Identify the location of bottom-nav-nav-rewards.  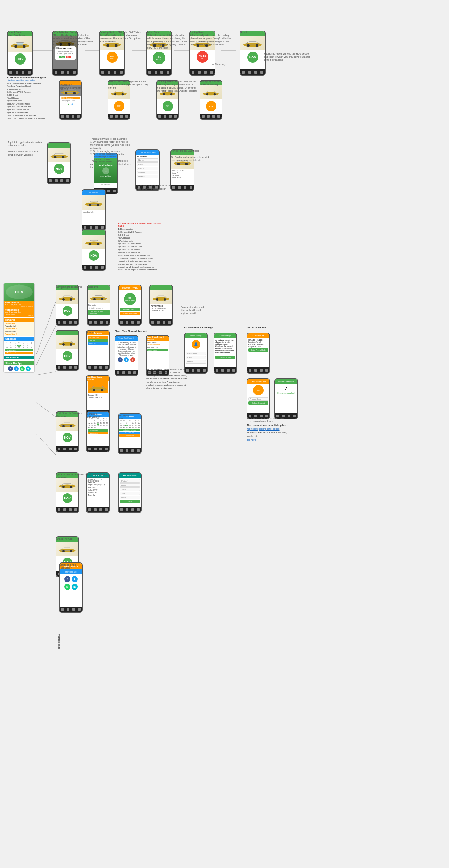
(67, 367).